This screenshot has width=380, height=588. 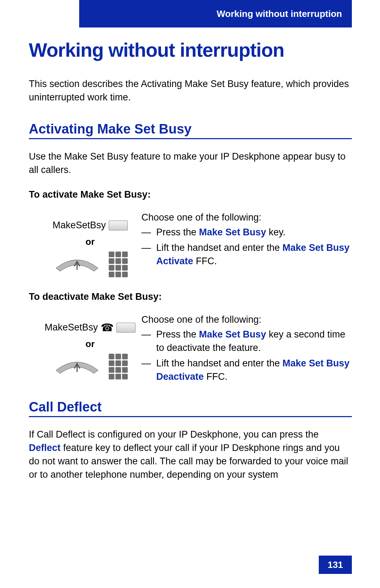 I want to click on activate-item-2: — Lift the handset and enter the Make Se…, so click(x=247, y=254).